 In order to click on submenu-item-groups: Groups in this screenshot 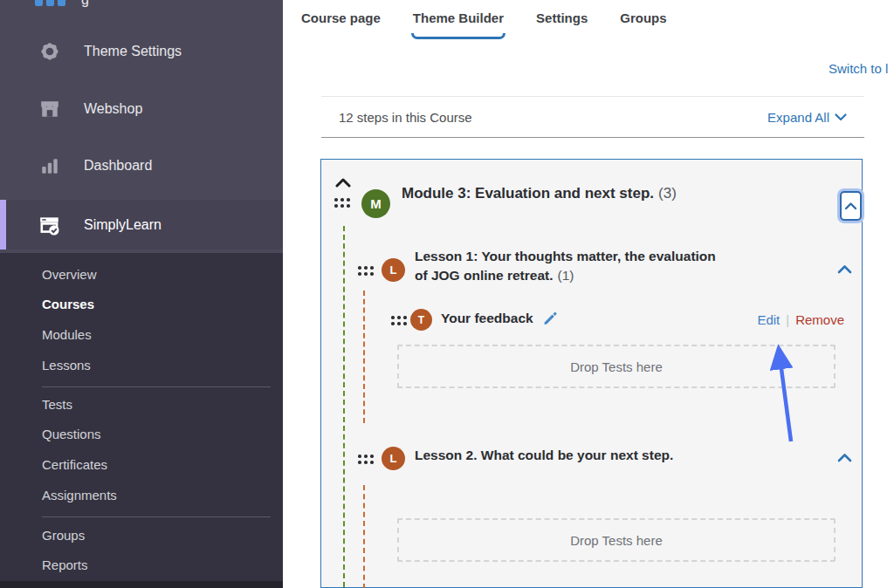, I will do `click(63, 538)`.